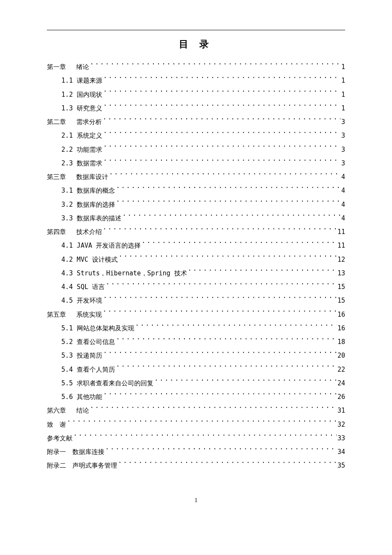  What do you see at coordinates (107, 383) in the screenshot?
I see `toc-entry-label: 5.5 求职者查看来自公司的回复` at bounding box center [107, 383].